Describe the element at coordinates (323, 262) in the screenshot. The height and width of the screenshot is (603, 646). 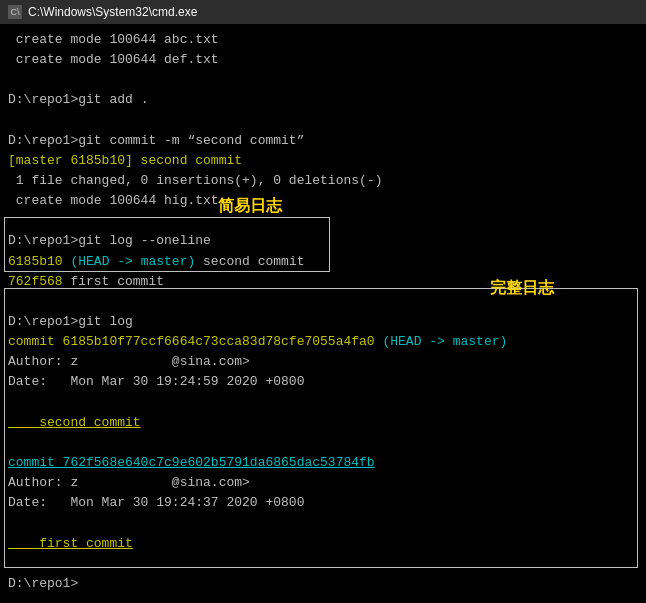
I see `line-12: 6185b10 (HEAD -> master) second commit` at that location.